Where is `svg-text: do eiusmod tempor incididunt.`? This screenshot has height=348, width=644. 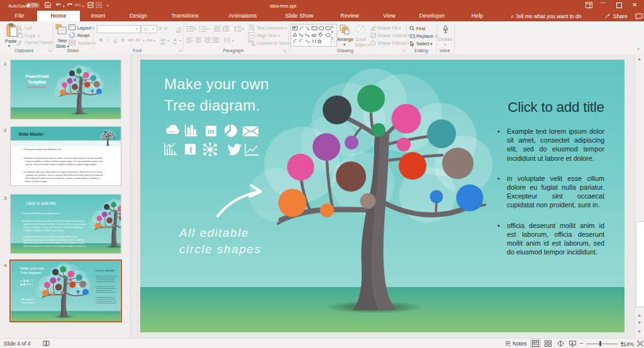
svg-text: do eiusmod tempor incididunt. is located at coordinates (106, 303).